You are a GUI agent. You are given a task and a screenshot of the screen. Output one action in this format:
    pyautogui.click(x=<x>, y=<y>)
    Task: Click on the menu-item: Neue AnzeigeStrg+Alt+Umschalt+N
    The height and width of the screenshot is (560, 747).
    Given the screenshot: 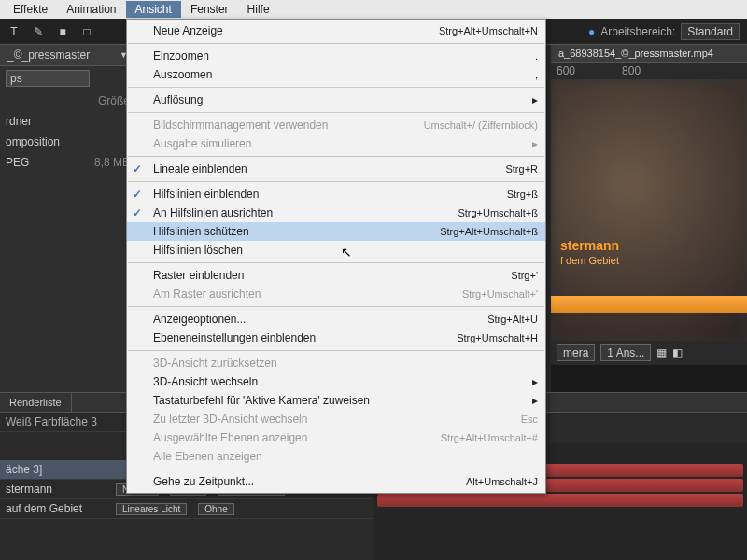 What is the action you would take?
    pyautogui.click(x=336, y=31)
    